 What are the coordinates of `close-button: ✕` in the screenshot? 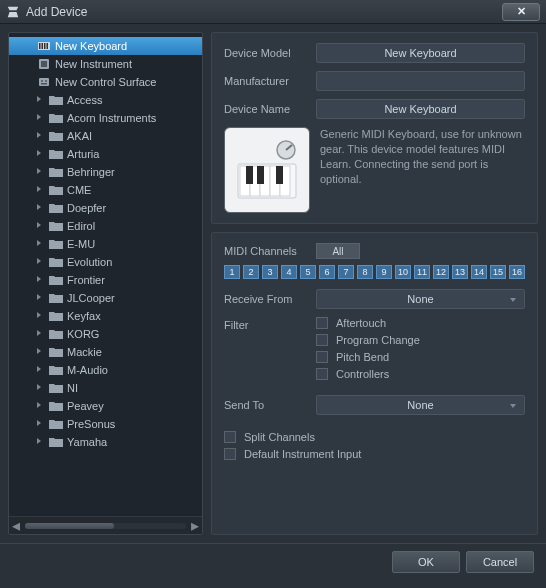 It's located at (521, 12).